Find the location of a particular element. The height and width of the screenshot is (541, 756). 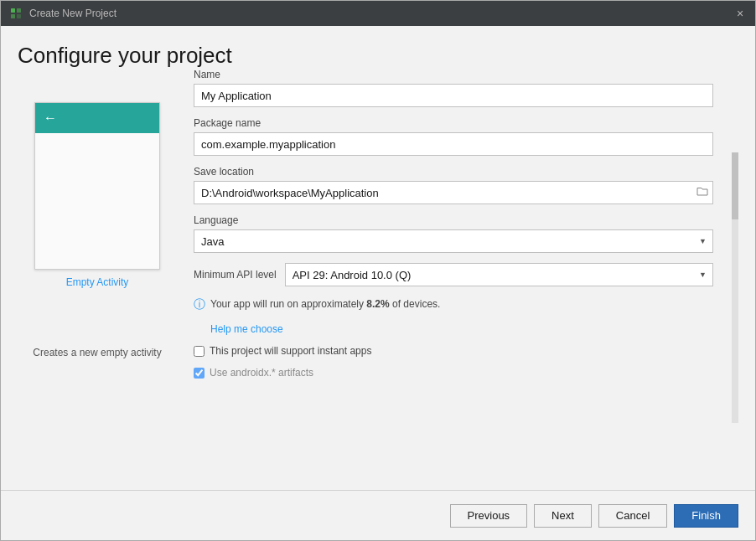

close-button: × is located at coordinates (740, 13).